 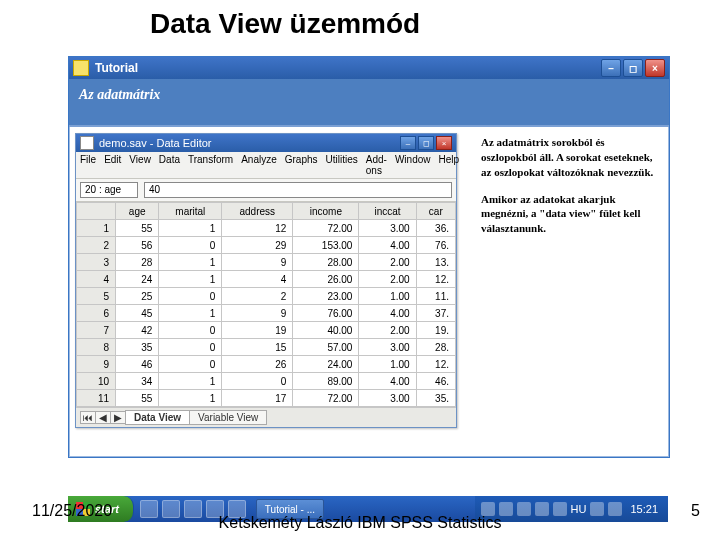 What do you see at coordinates (258, 364) in the screenshot?
I see `data-cell: 26` at bounding box center [258, 364].